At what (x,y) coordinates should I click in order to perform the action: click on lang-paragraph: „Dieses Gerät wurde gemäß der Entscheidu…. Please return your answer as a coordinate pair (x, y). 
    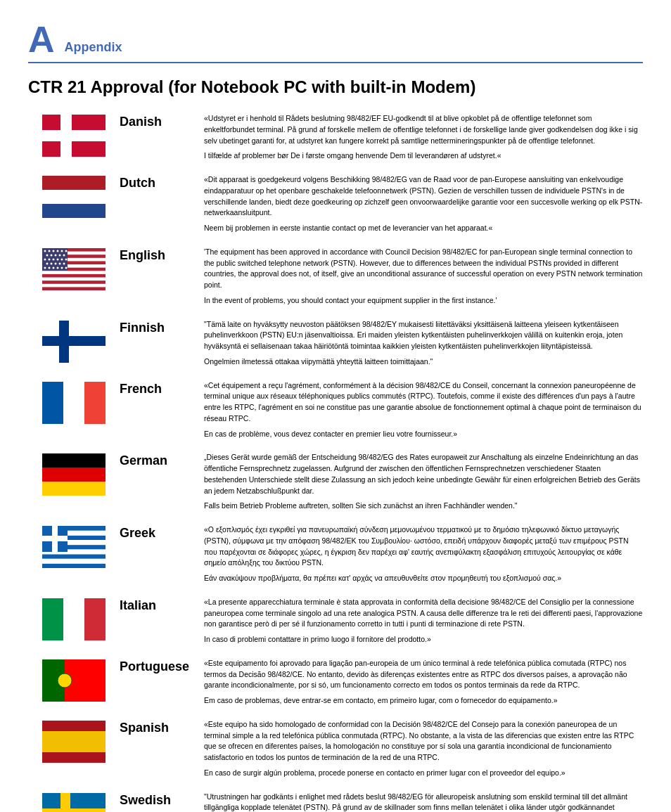
    Looking at the image, I should click on (423, 474).